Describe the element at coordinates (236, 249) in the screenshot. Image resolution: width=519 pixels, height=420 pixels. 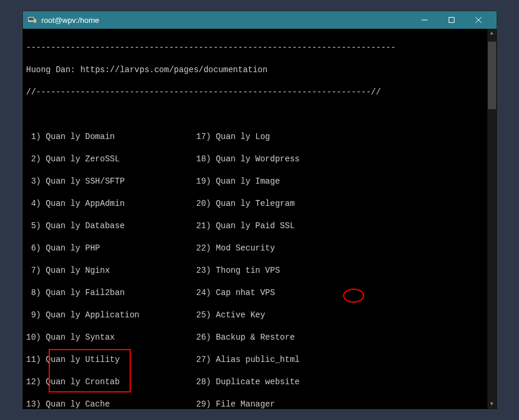
I see `menu-item-22: 22) Mod Security` at that location.